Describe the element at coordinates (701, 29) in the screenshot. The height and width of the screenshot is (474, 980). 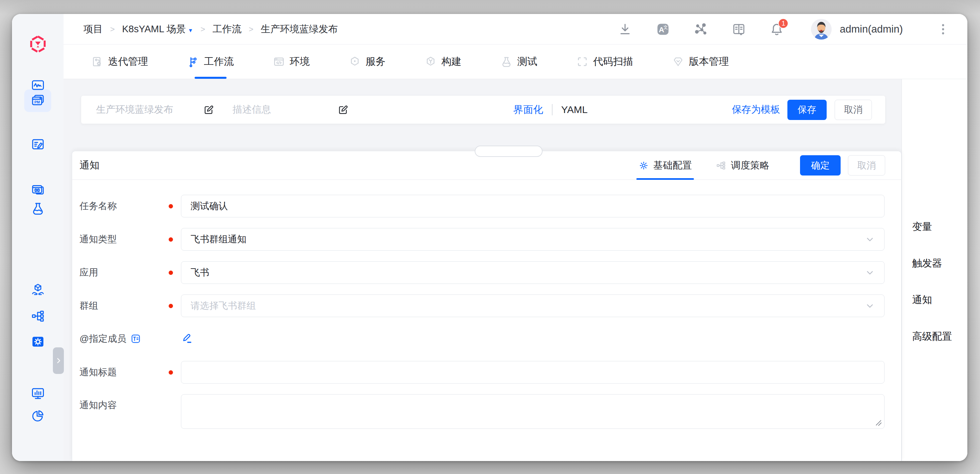
I see `plugins-icon` at that location.